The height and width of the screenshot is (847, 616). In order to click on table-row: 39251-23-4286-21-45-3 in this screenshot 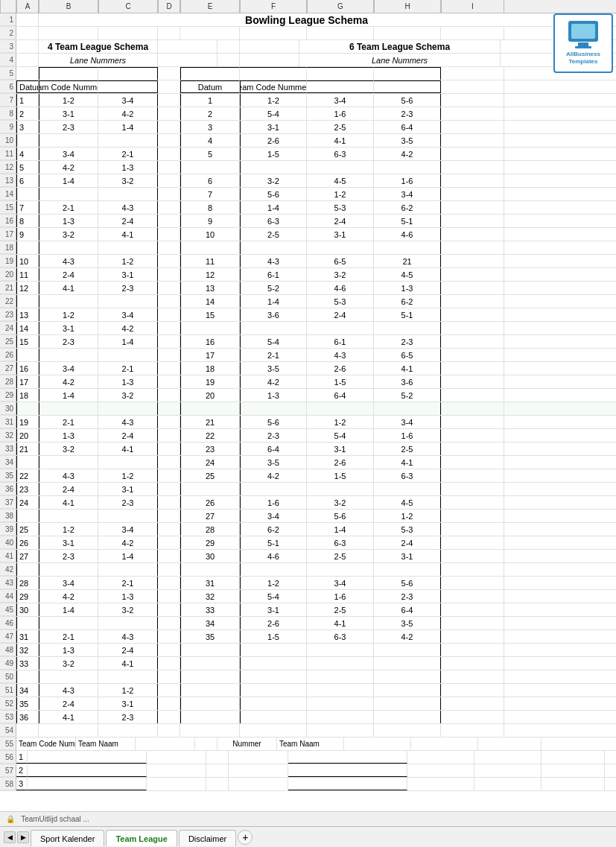, I will do `click(308, 530)`.